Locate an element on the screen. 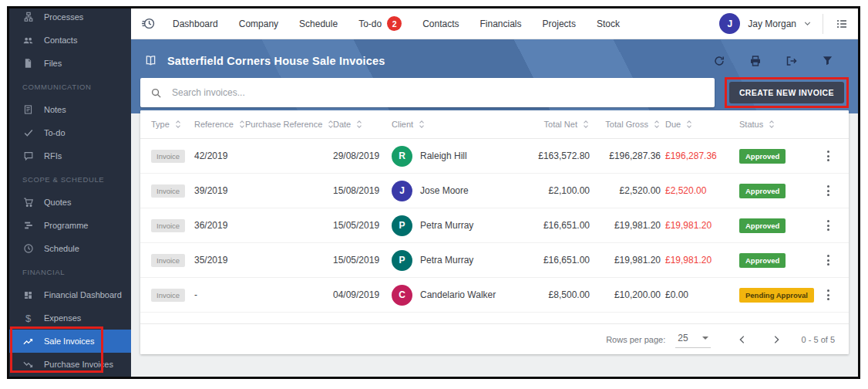  previous-page-button is located at coordinates (742, 340).